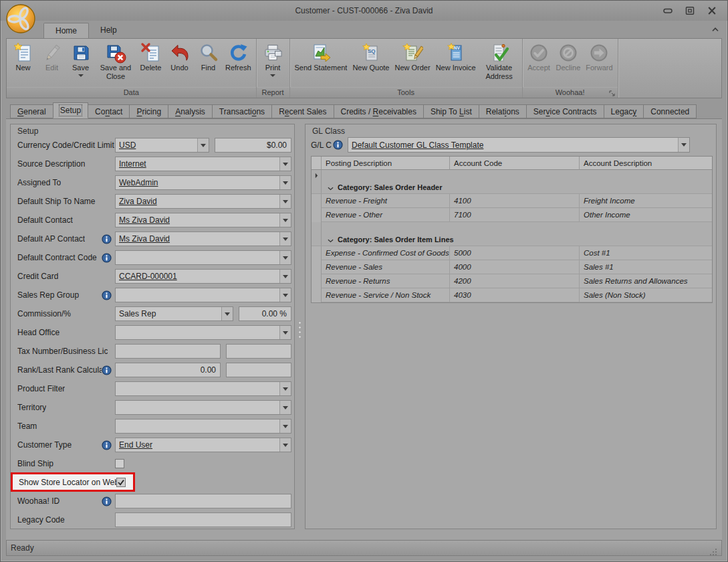  Describe the element at coordinates (203, 220) in the screenshot. I see `combo-default-contact: Ms Ziva David` at that location.